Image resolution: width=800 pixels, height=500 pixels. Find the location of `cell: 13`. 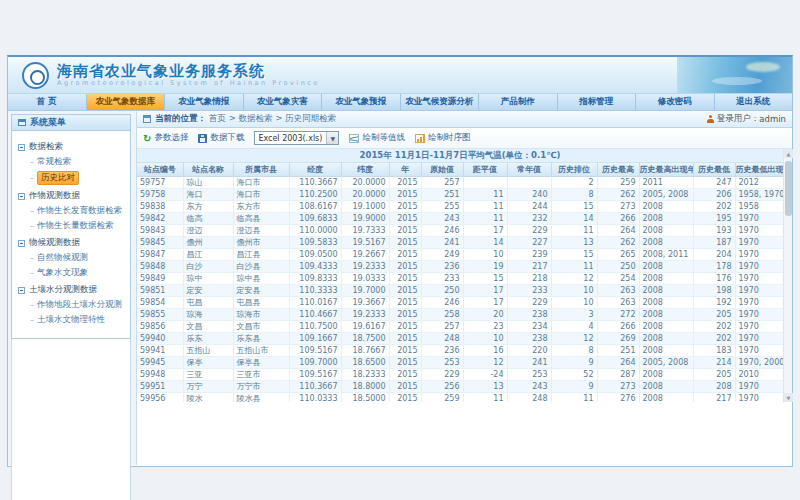

cell: 13 is located at coordinates (574, 242).